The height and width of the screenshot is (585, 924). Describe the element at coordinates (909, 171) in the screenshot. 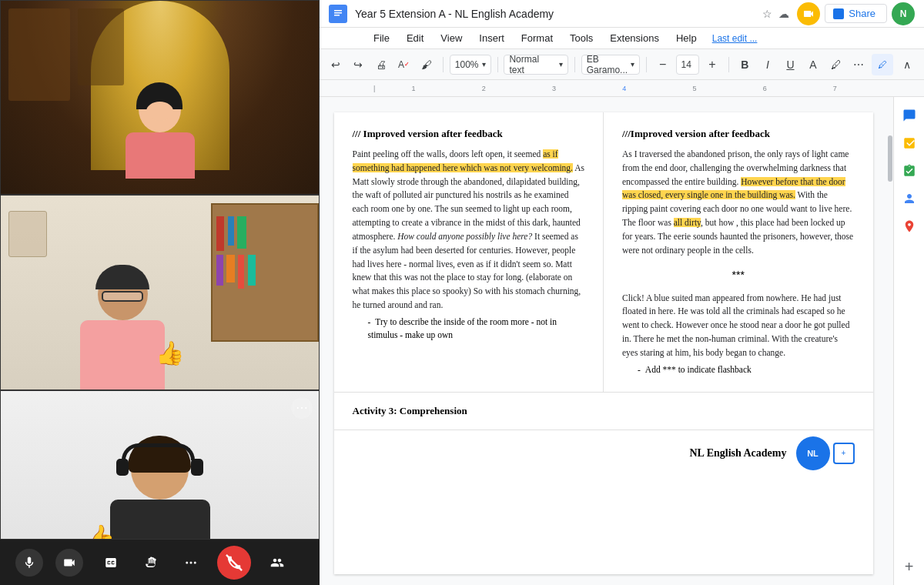

I see `sidebar-tasks-icon` at that location.